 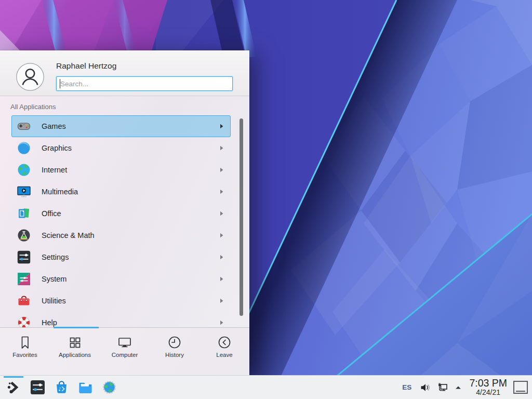 What do you see at coordinates (24, 235) in the screenshot?
I see `science-icon` at bounding box center [24, 235].